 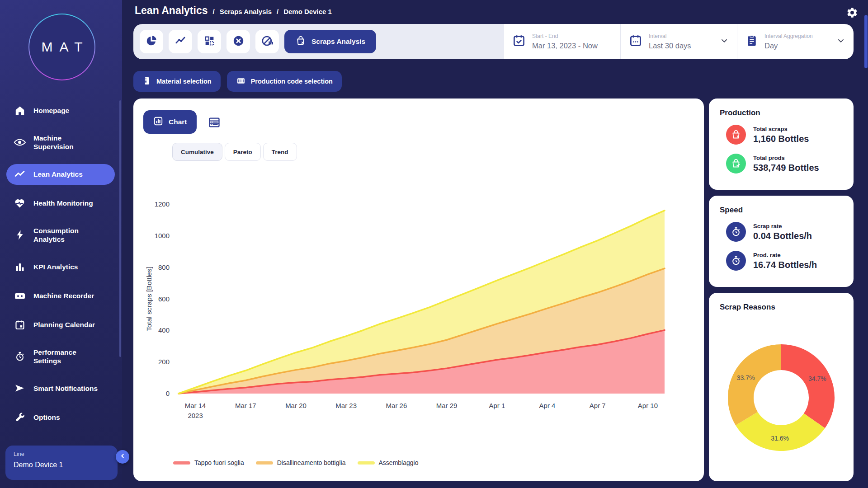 I want to click on sidebar-item-smart-notifications: Smart Notifications, so click(x=61, y=388).